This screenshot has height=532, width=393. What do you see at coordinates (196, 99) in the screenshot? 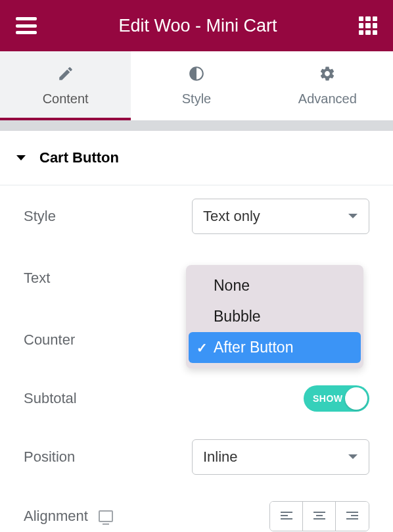
I see `tab-label: Style` at bounding box center [196, 99].